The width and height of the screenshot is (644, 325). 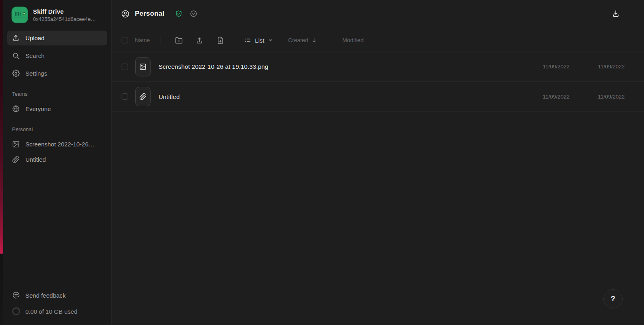 I want to click on everyone-label: Everyone, so click(x=38, y=109).